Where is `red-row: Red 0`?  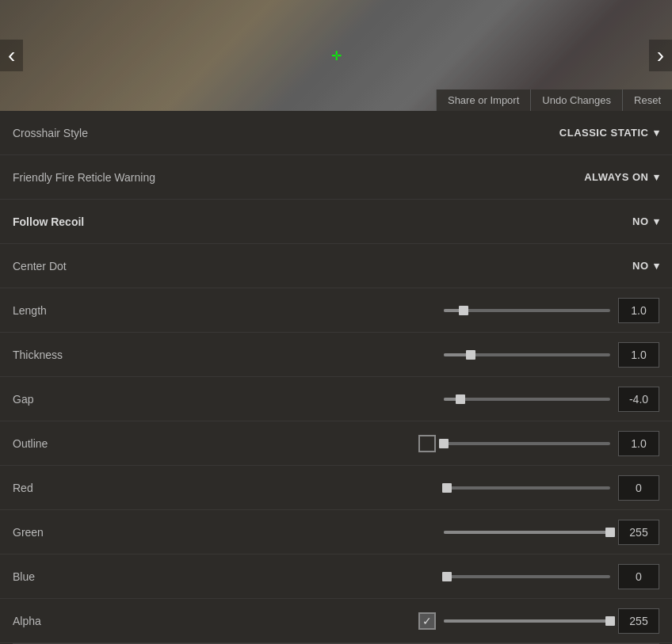 red-row: Red 0 is located at coordinates (336, 488).